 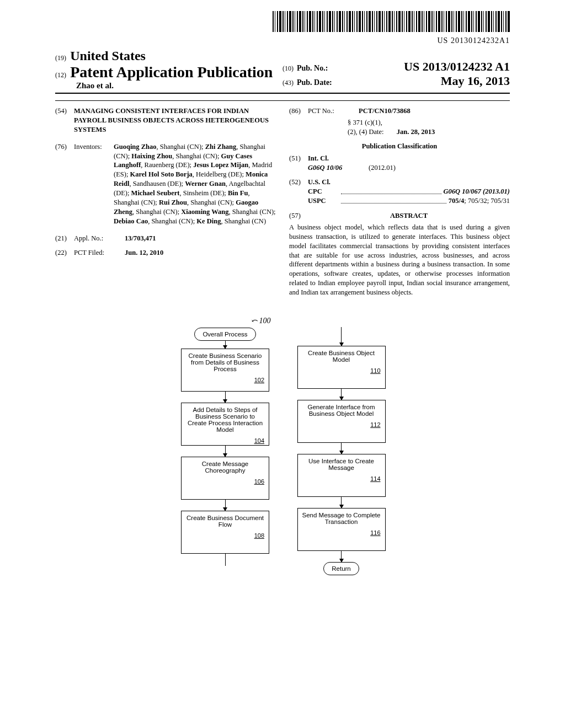 What do you see at coordinates (262, 321) in the screenshot?
I see `fig-ref-100: 100` at bounding box center [262, 321].